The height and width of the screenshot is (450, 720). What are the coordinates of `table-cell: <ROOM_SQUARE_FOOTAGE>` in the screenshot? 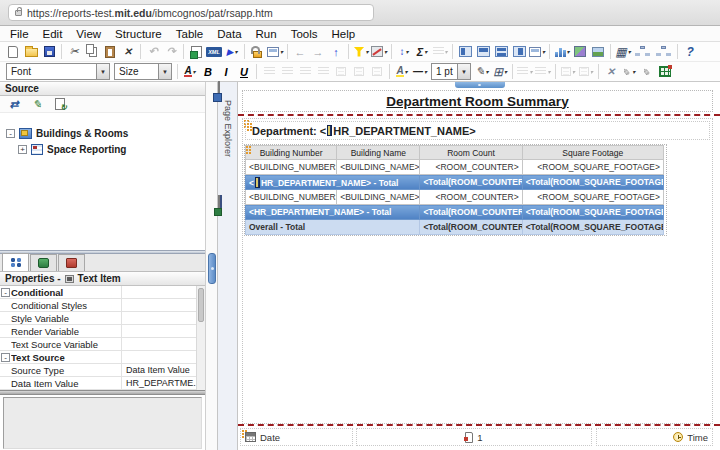 It's located at (592, 168).